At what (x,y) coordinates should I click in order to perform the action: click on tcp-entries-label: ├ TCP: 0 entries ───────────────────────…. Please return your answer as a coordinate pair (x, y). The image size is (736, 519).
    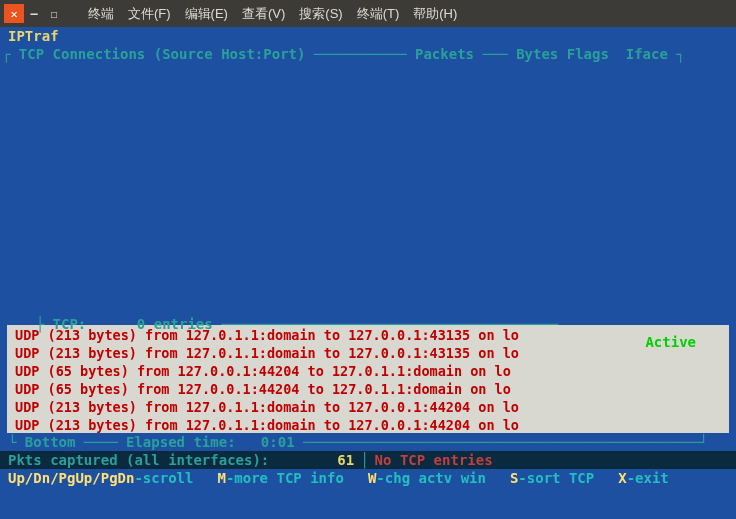
    Looking at the image, I should click on (298, 324).